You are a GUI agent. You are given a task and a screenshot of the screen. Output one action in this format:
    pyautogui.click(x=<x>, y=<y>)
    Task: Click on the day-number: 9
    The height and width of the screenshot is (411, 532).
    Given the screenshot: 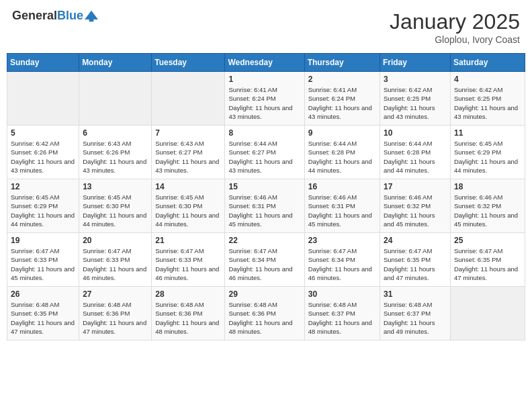 What is the action you would take?
    pyautogui.click(x=343, y=133)
    